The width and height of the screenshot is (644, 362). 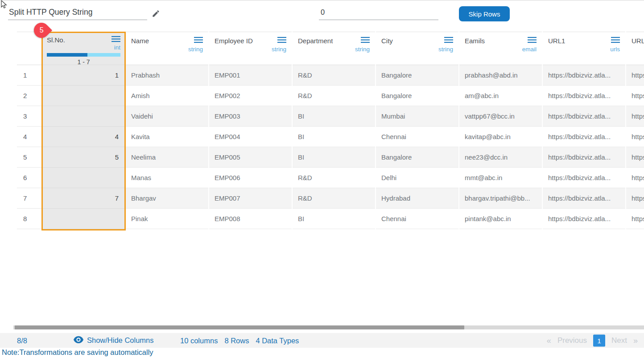 What do you see at coordinates (140, 41) in the screenshot?
I see `column-title: Name` at bounding box center [140, 41].